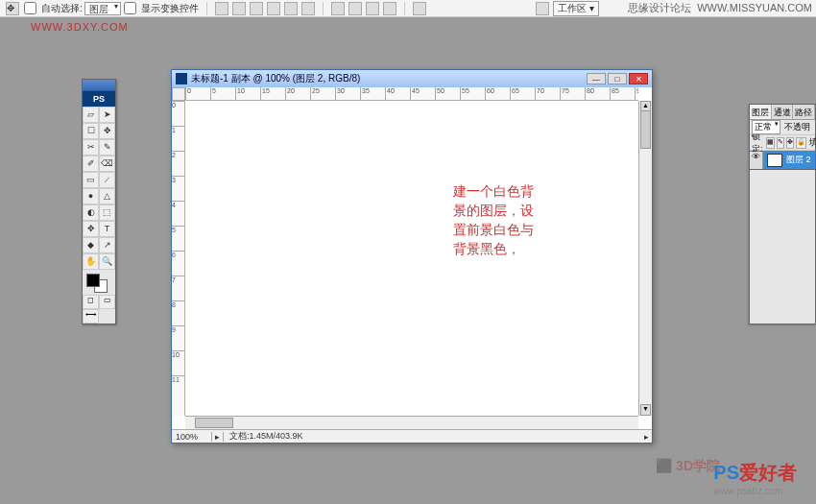  Describe the element at coordinates (108, 148) in the screenshot. I see `tool-5: ✎` at that location.